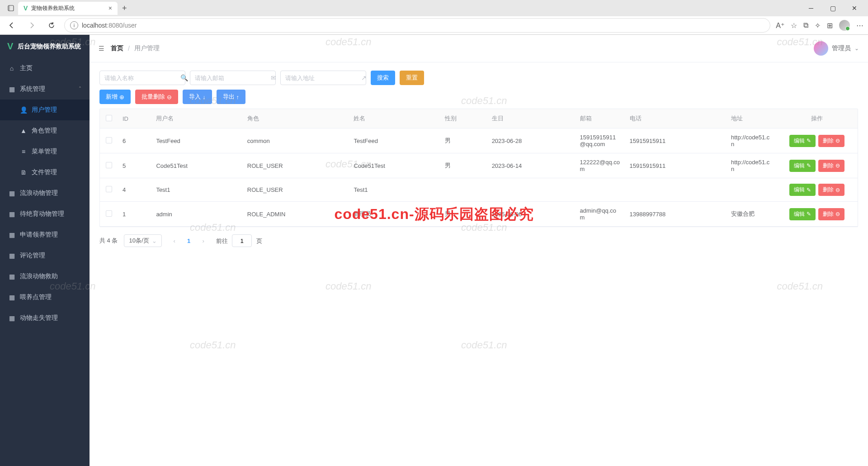  What do you see at coordinates (394, 166) in the screenshot?
I see `cell-name: Code51Test` at bounding box center [394, 166].